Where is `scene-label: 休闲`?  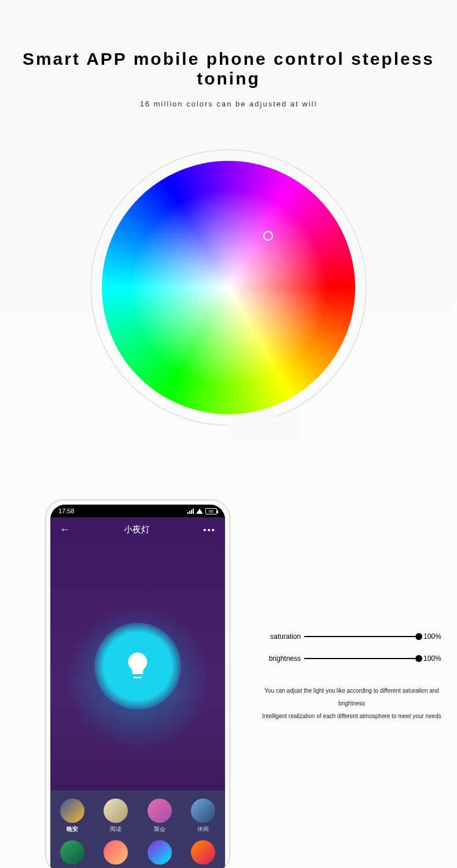
scene-label: 休闲 is located at coordinates (203, 829).